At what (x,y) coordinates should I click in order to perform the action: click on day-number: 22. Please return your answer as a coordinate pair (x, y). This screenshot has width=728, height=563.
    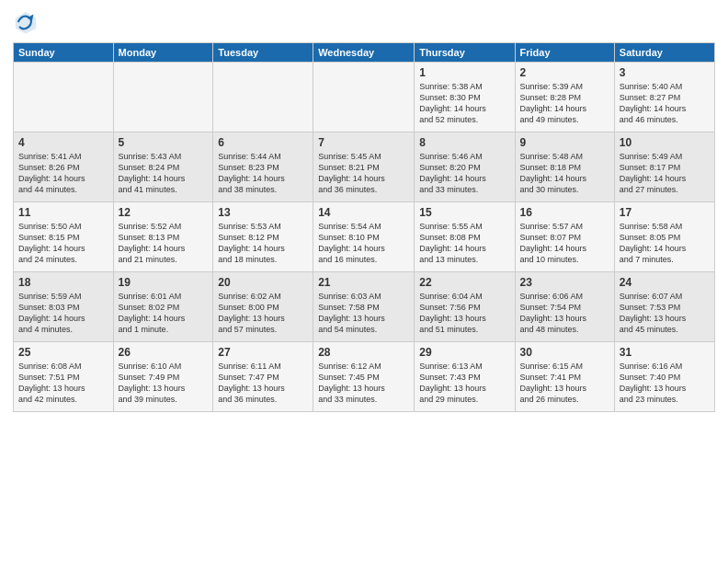
    Looking at the image, I should click on (464, 282).